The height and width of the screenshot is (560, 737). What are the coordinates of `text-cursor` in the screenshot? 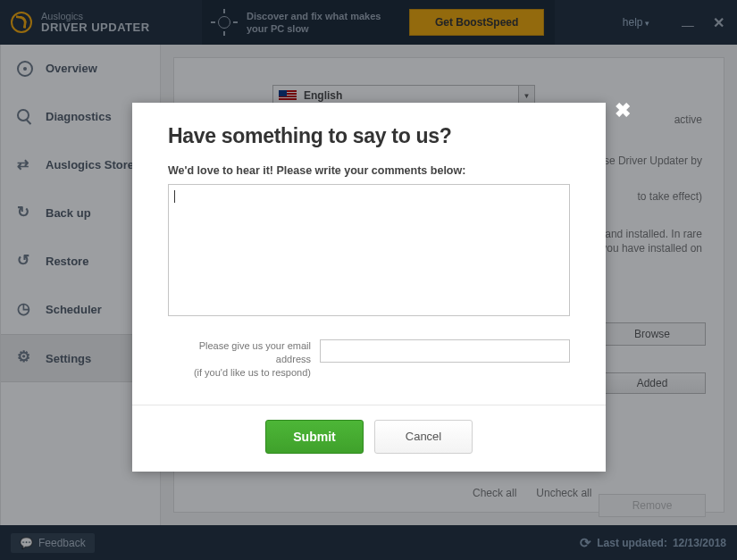 It's located at (175, 196).